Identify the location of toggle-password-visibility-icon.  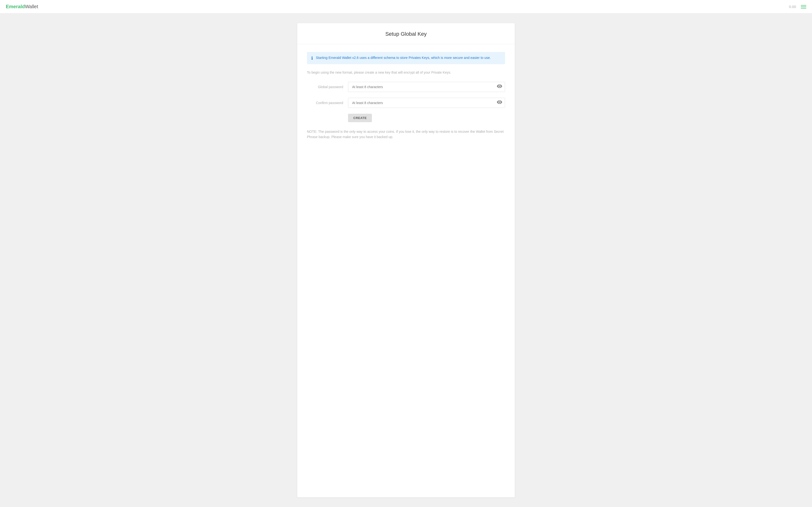
(500, 87).